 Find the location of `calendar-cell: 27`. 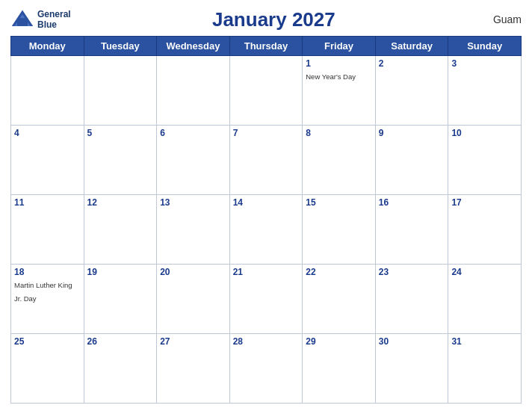

calendar-cell: 27 is located at coordinates (194, 369).